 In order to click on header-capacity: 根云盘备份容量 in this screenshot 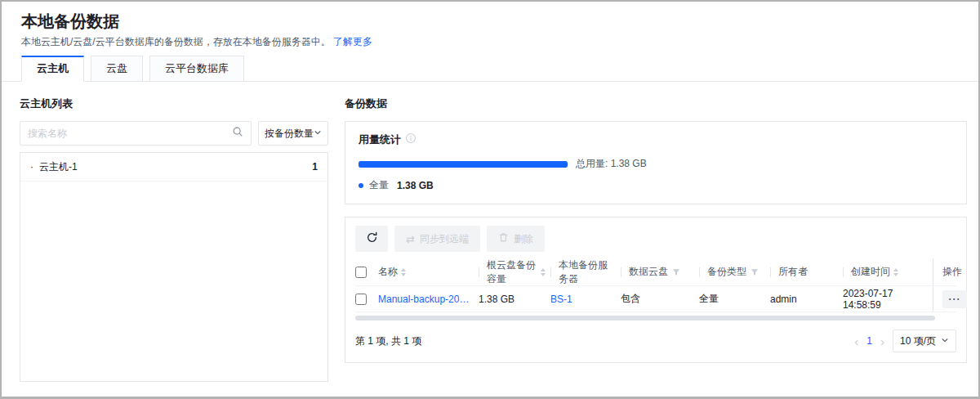, I will do `click(514, 271)`.